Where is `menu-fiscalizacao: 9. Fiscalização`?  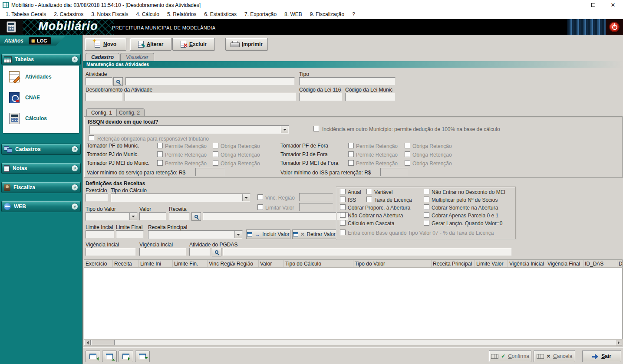 menu-fiscalizacao: 9. Fiscalização is located at coordinates (327, 14).